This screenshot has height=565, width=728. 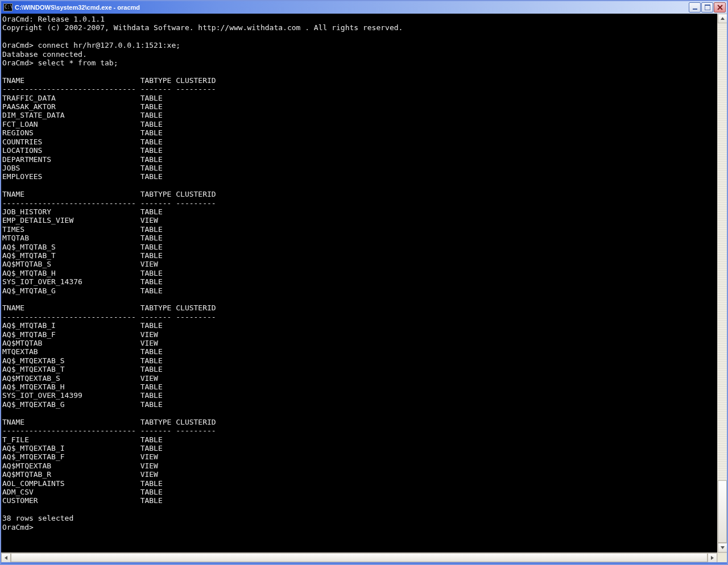 What do you see at coordinates (722, 18) in the screenshot?
I see `scroll-up-button` at bounding box center [722, 18].